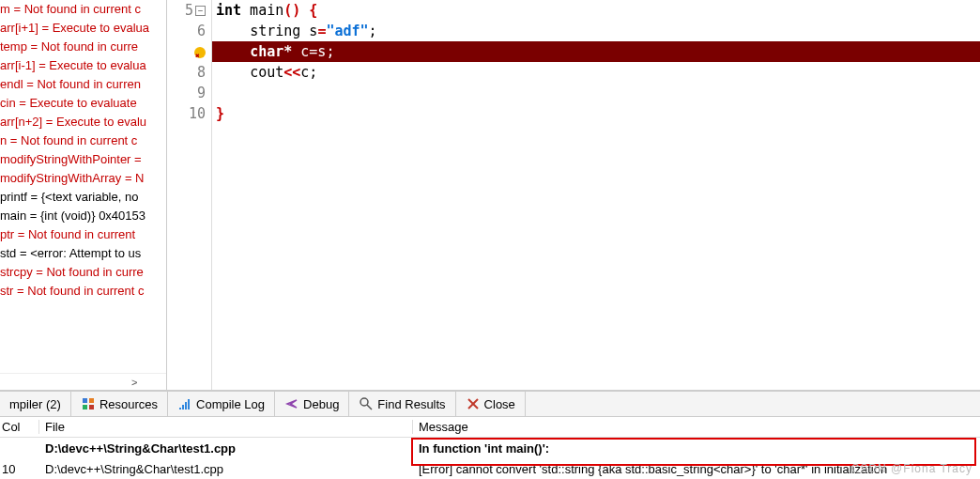 The width and height of the screenshot is (980, 479). I want to click on resources-icon, so click(88, 404).